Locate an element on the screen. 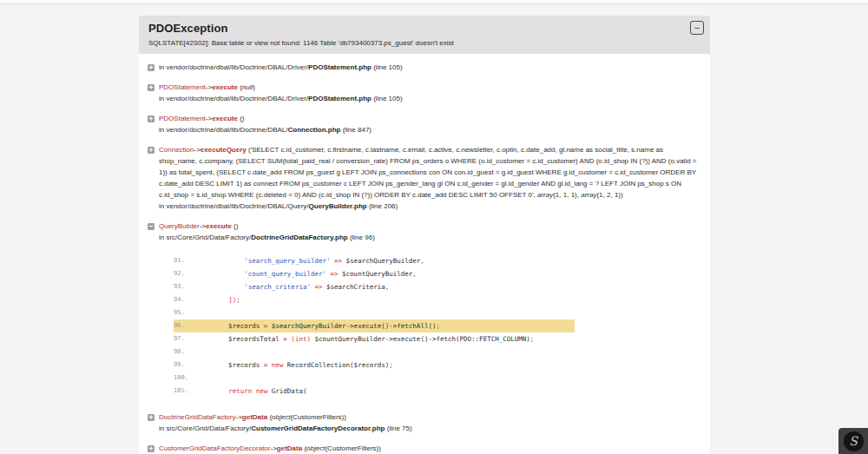 The width and height of the screenshot is (868, 454). exception-title: PDOException is located at coordinates (425, 28).